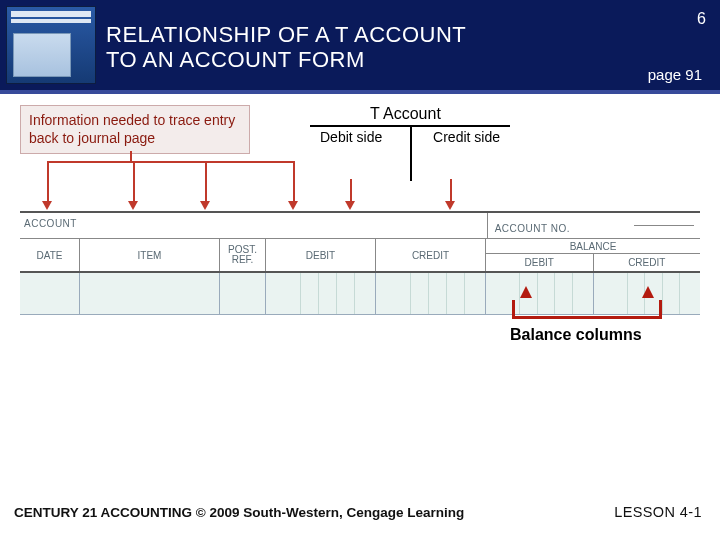 This screenshot has width=720, height=540. Describe the element at coordinates (150, 255) in the screenshot. I see `col-item: ITEM` at that location.